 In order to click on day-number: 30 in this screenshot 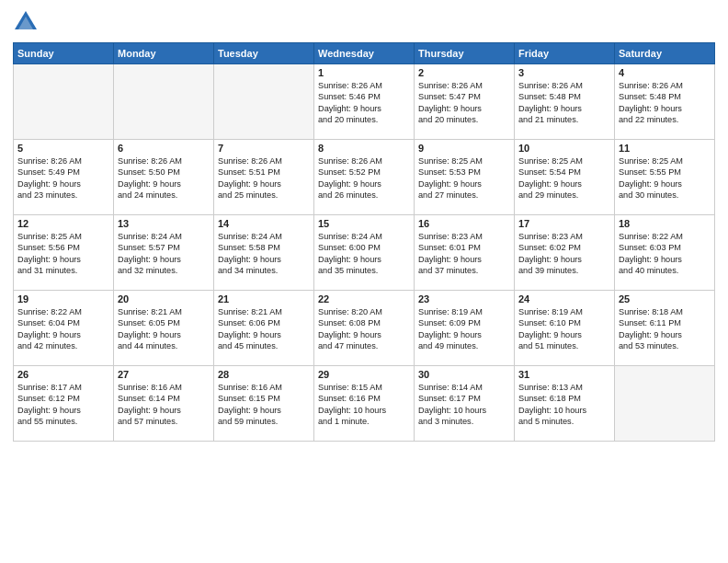, I will do `click(464, 374)`.